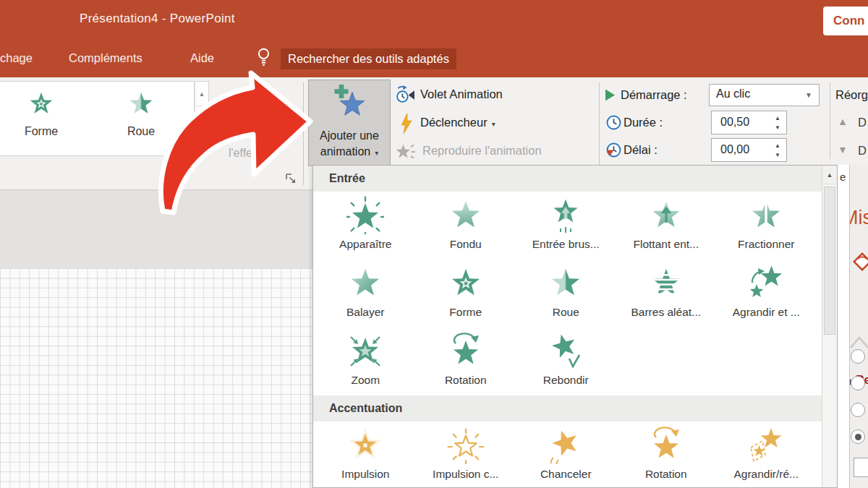  I want to click on group-divider, so click(830, 121).